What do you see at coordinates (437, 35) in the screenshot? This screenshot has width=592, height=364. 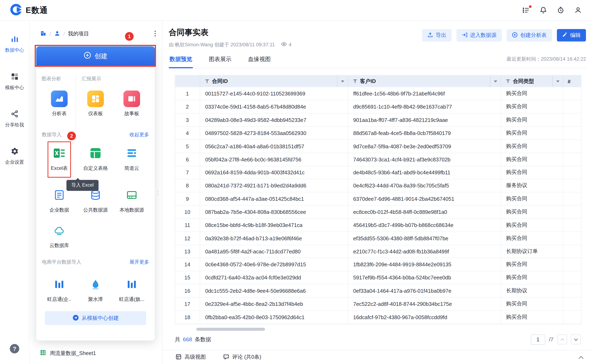 I see `export-button: 导出` at bounding box center [437, 35].